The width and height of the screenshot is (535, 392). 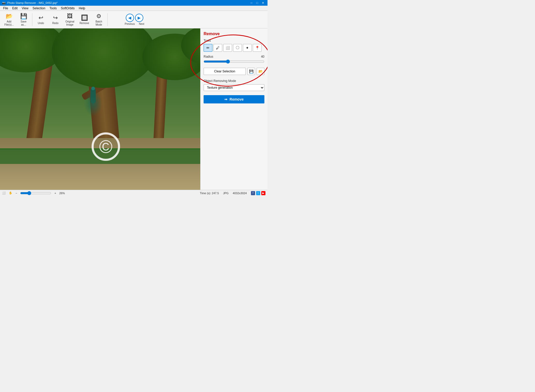 I want to click on selection-tool-icon: ⬜, so click(x=4, y=193).